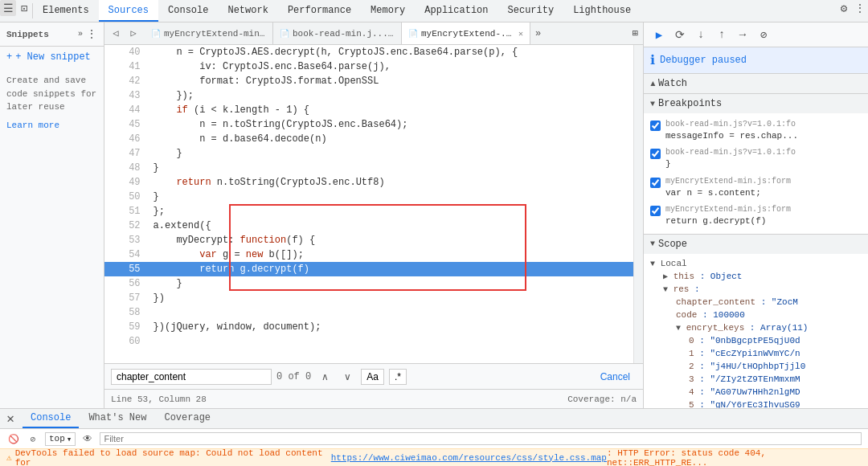  Describe the element at coordinates (481, 439) in the screenshot. I see `console-filter-input` at that location.